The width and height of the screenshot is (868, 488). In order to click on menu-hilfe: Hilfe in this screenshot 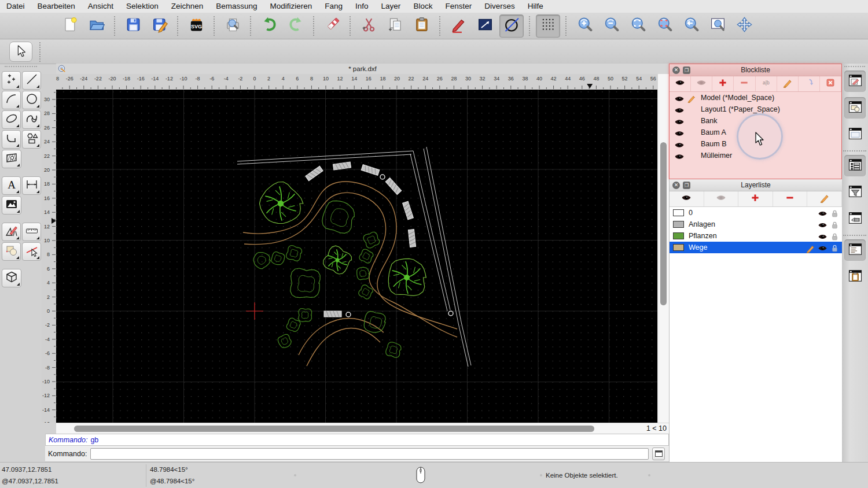, I will do `click(536, 6)`.